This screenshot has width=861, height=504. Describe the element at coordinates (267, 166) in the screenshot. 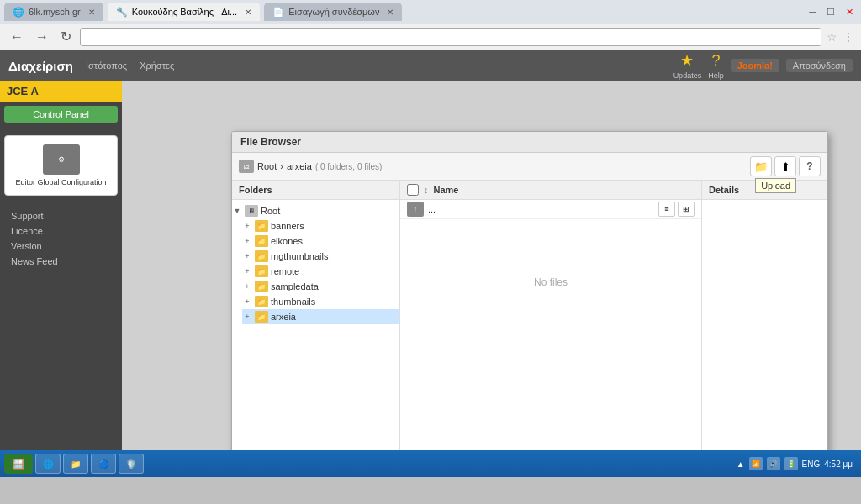

I see `breadcrumb-root: Root` at that location.